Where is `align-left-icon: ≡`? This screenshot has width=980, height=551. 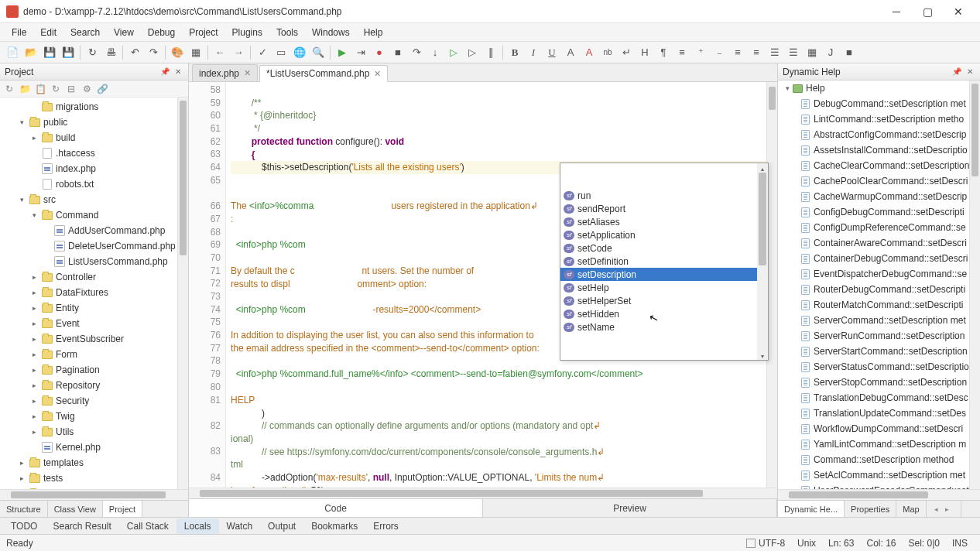 align-left-icon: ≡ is located at coordinates (738, 53).